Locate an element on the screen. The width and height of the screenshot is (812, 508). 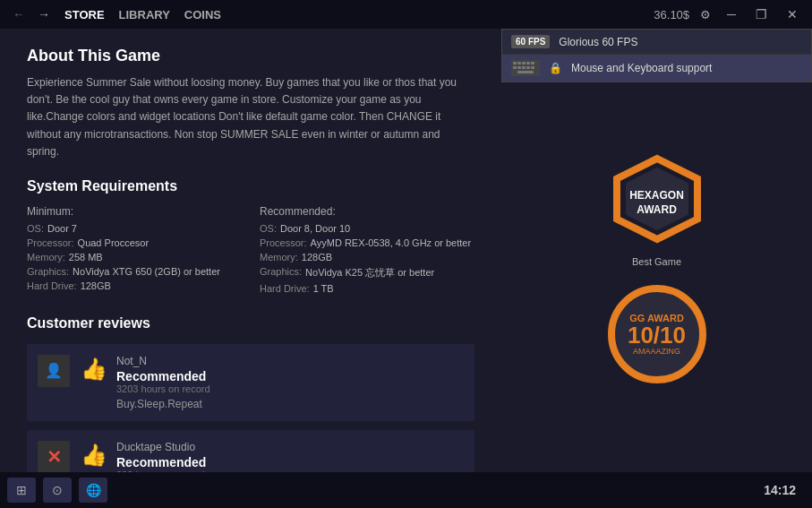
reviews-title: Customer reviews is located at coordinates (251, 323).